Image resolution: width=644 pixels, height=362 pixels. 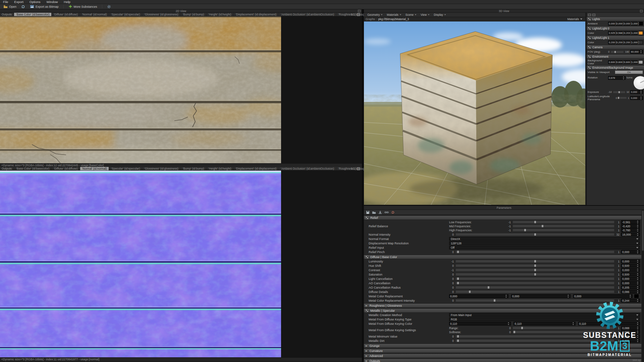 I want to click on rotation-value-field: 0,678, so click(x=617, y=78).